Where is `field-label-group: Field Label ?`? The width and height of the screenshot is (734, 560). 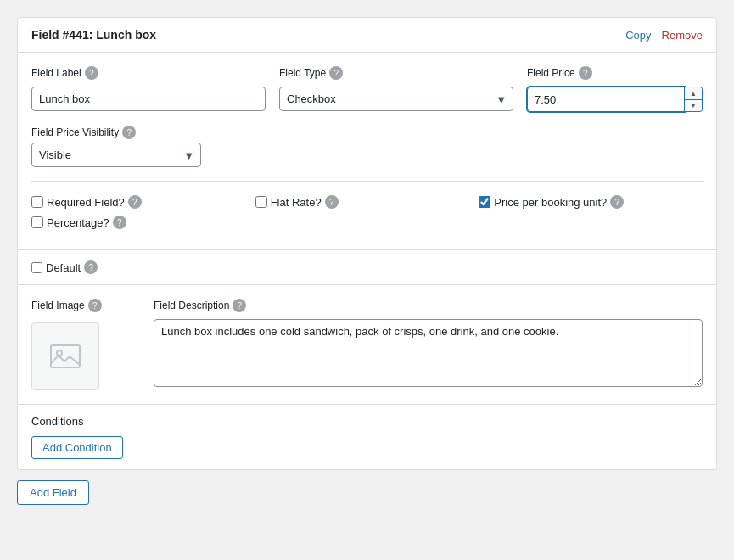 field-label-group: Field Label ? is located at coordinates (148, 88).